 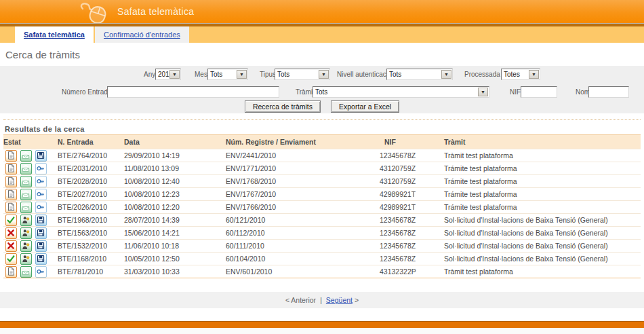 I want to click on tipus-select: Tots ▼, so click(x=302, y=75).